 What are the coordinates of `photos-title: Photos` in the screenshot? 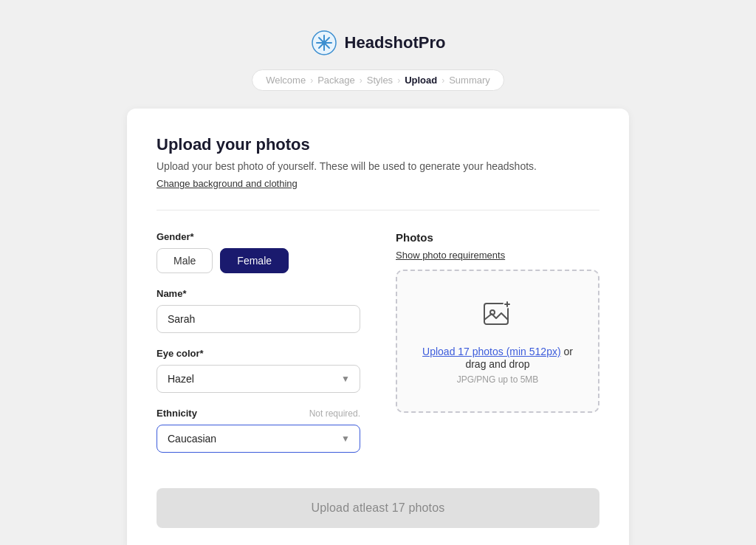 It's located at (498, 238).